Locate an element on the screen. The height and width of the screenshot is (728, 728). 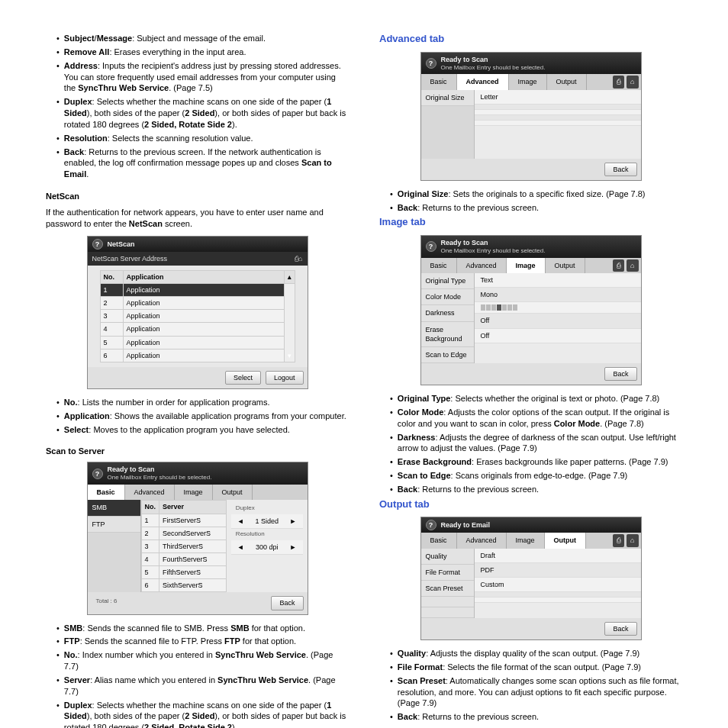
list-item: •Back: Returns to the previous screen. I… is located at coordinates (203, 163).